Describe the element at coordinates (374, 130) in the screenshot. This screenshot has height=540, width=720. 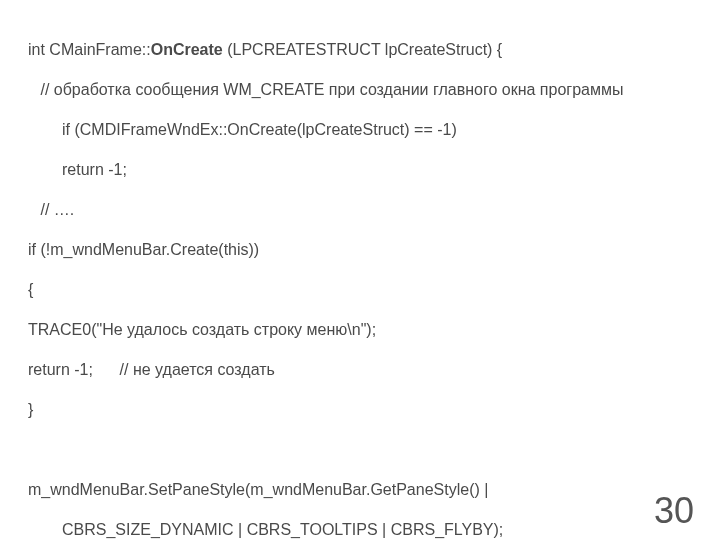
I see `code-line: if (CMDIFrameWndEx::OnCreate(lpCreateStr…` at that location.